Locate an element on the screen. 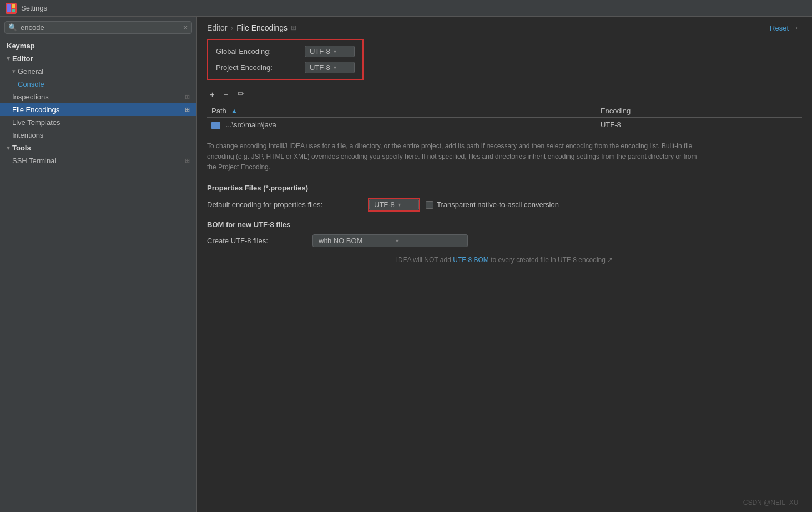 Image resolution: width=812 pixels, height=512 pixels. watermark: CSDN @NEIL_XU_ is located at coordinates (773, 503).